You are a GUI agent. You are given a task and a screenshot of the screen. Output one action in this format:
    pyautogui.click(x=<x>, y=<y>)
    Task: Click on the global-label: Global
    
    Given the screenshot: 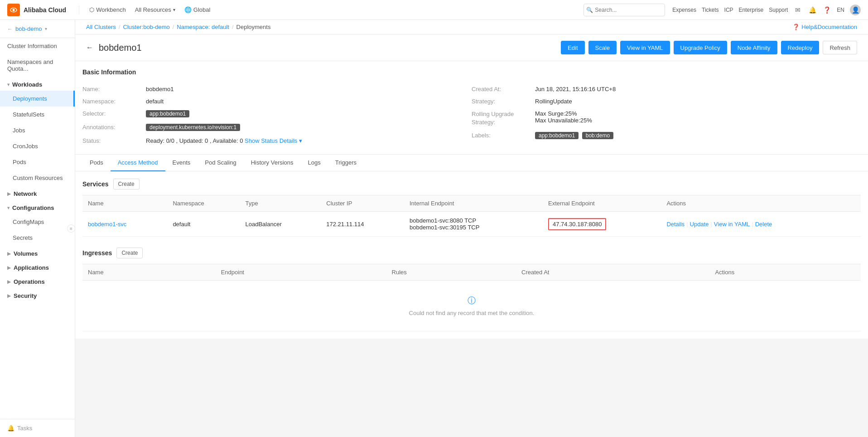 What is the action you would take?
    pyautogui.click(x=202, y=10)
    